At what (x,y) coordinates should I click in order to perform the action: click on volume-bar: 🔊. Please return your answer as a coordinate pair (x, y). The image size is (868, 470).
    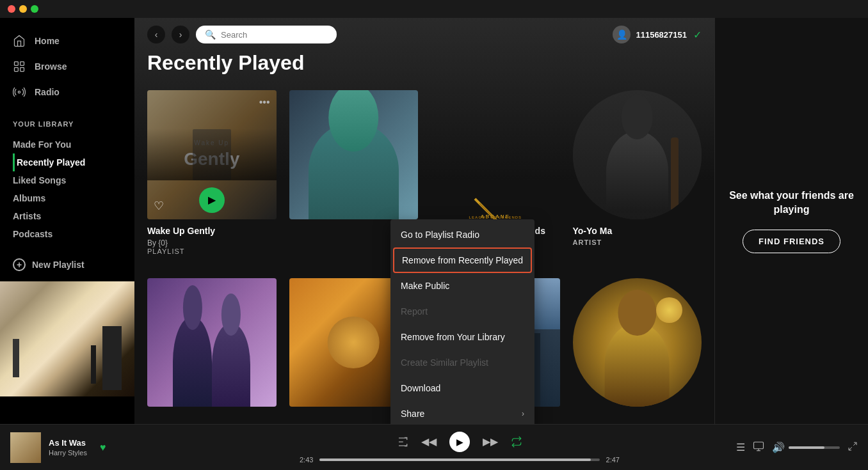
    Looking at the image, I should click on (806, 448).